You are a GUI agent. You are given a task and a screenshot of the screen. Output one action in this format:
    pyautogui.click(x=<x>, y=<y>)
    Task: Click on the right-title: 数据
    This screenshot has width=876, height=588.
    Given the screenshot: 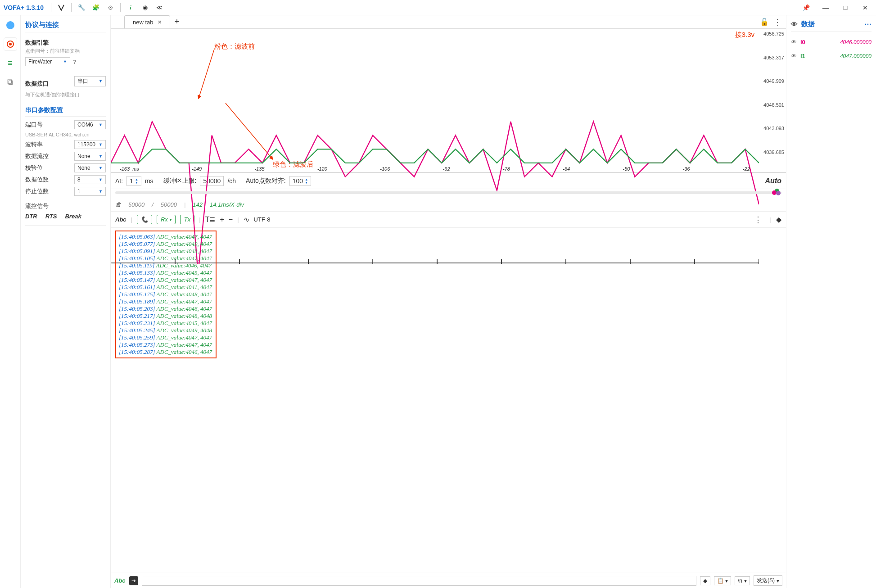 What is the action you would take?
    pyautogui.click(x=808, y=24)
    